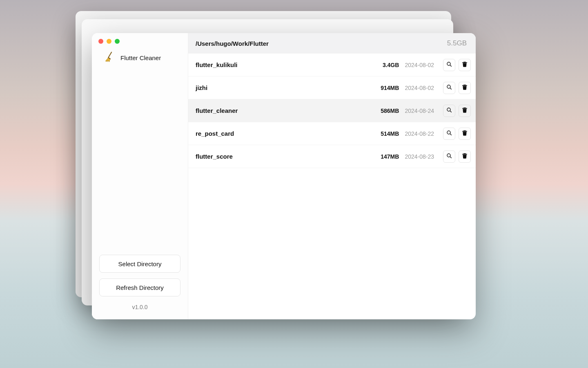 This screenshot has width=588, height=368. What do you see at coordinates (457, 43) in the screenshot?
I see `total-size: 5.5GB` at bounding box center [457, 43].